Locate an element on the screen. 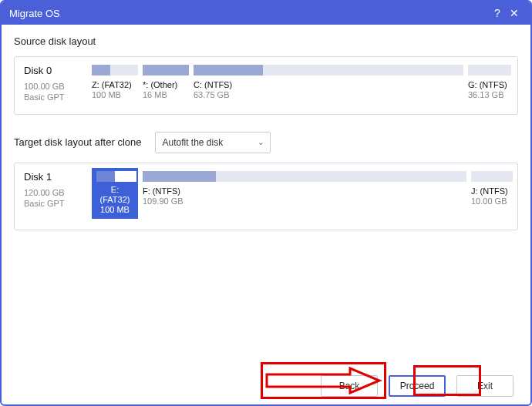 The image size is (532, 406). back-button: Back is located at coordinates (349, 386).